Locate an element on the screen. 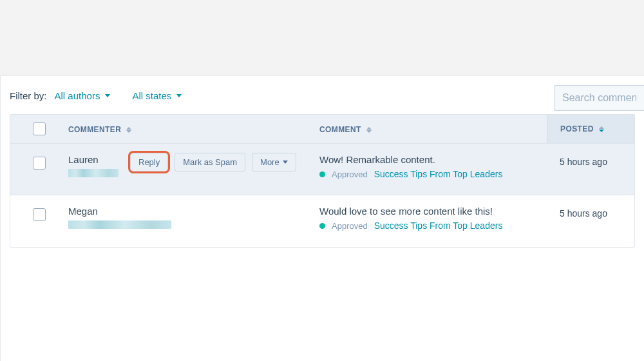 This screenshot has width=644, height=361. table-header: COMMENTER COMMENT POSTED is located at coordinates (322, 129).